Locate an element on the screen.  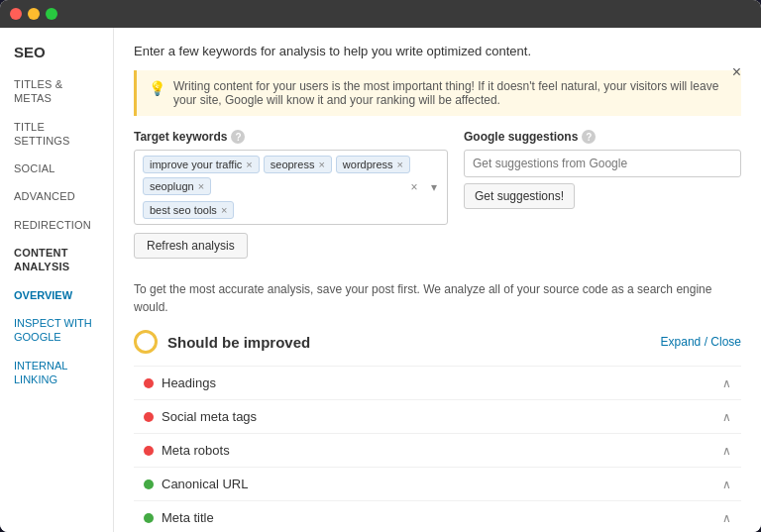
tags-clear-icon: × is located at coordinates (414, 187).